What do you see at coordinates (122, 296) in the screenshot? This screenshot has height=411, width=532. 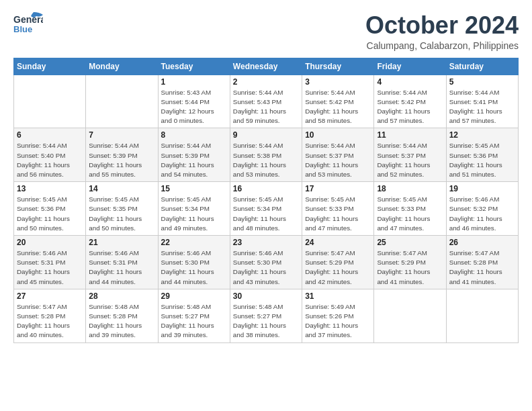 I see `day-number: 28` at bounding box center [122, 296].